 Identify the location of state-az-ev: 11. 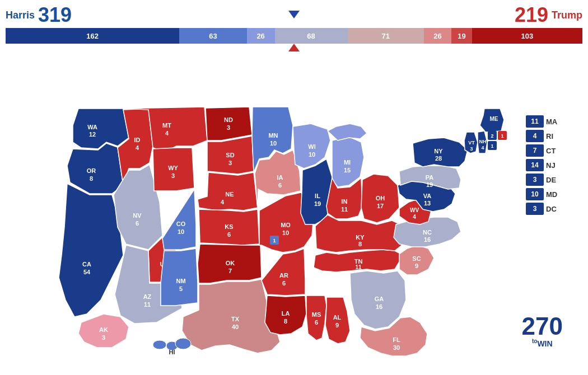
(147, 304).